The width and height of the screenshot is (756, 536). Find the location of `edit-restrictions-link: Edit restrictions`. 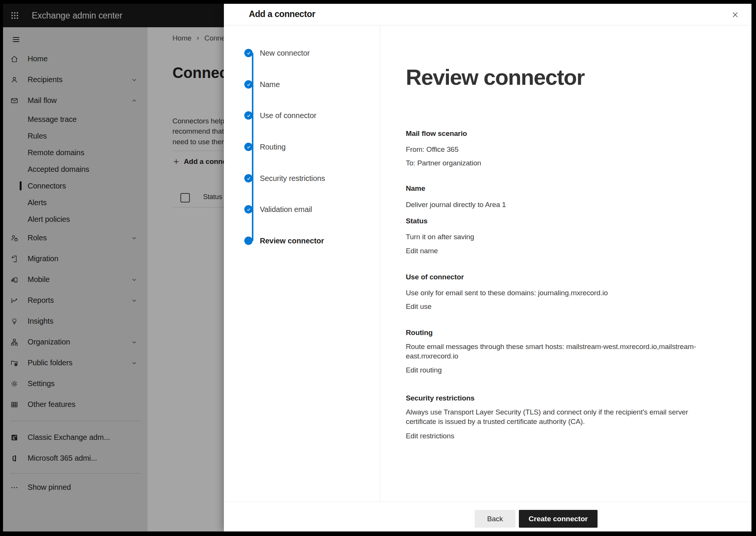

edit-restrictions-link: Edit restrictions is located at coordinates (430, 436).